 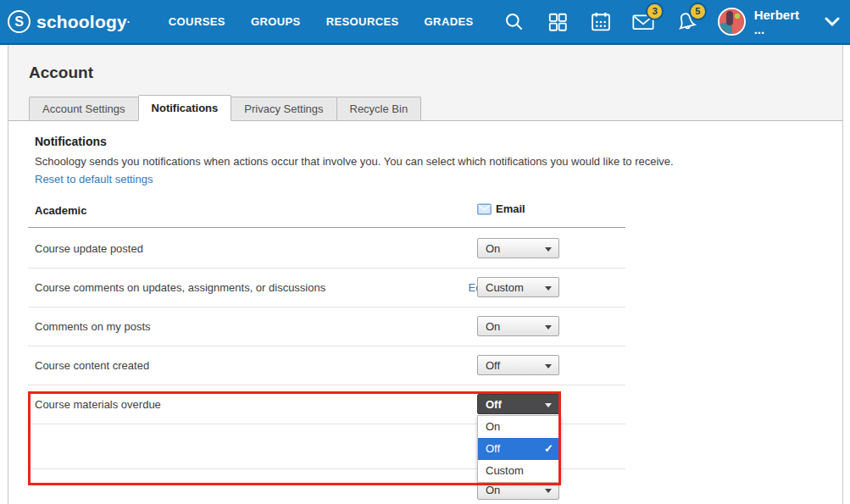 What do you see at coordinates (71, 141) in the screenshot?
I see `section-heading: Notifications` at bounding box center [71, 141].